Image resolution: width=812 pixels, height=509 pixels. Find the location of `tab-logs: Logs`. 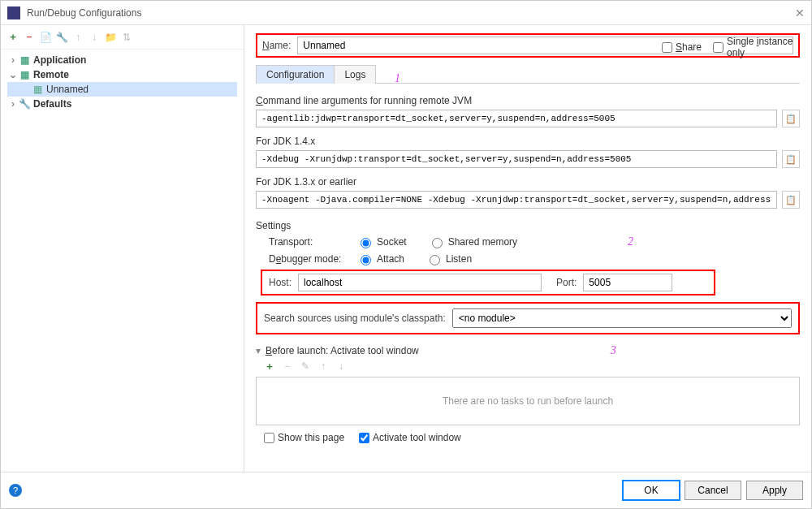

tab-logs: Logs is located at coordinates (355, 75).